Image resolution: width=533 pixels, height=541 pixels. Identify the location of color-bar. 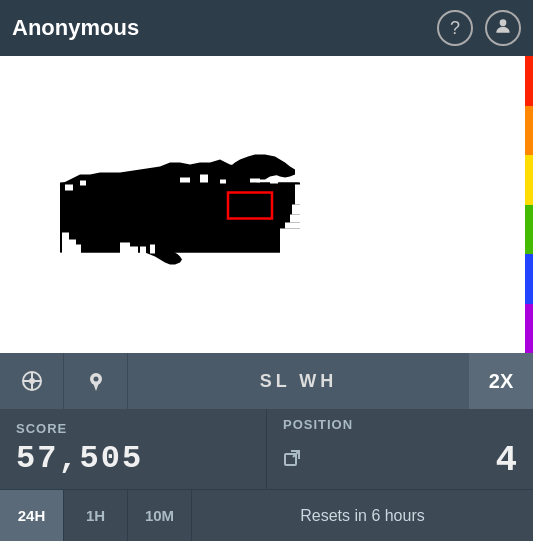
(529, 204).